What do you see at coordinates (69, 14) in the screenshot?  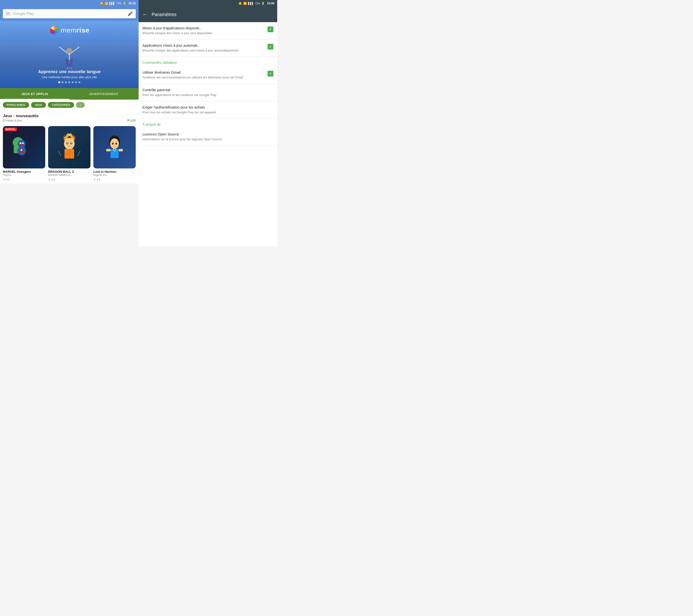 I see `search-bar: Google Play 🎤` at bounding box center [69, 14].